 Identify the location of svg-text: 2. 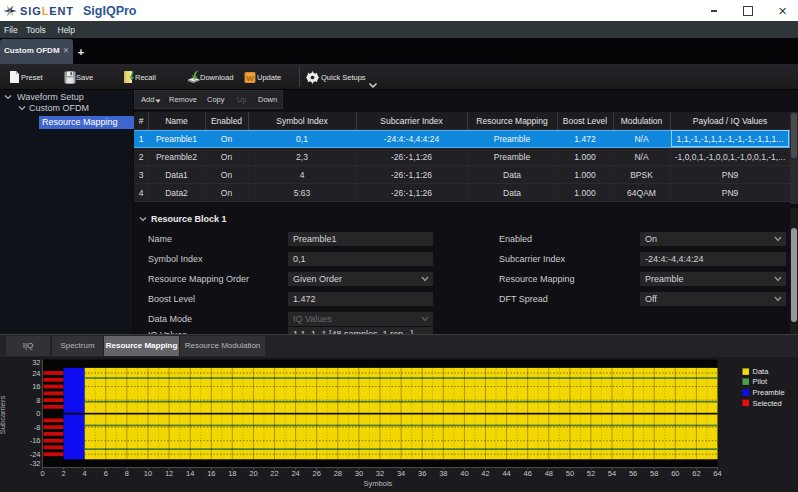
(64, 474).